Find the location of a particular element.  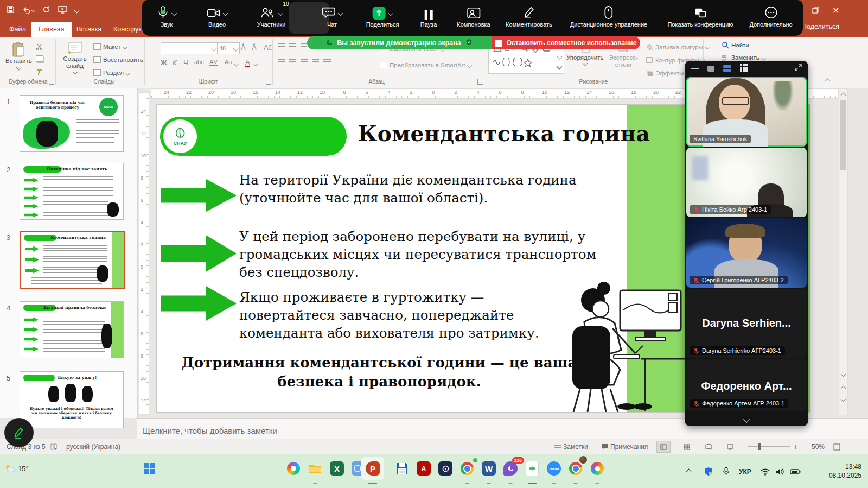

tab-file: Файл is located at coordinates (17, 29).